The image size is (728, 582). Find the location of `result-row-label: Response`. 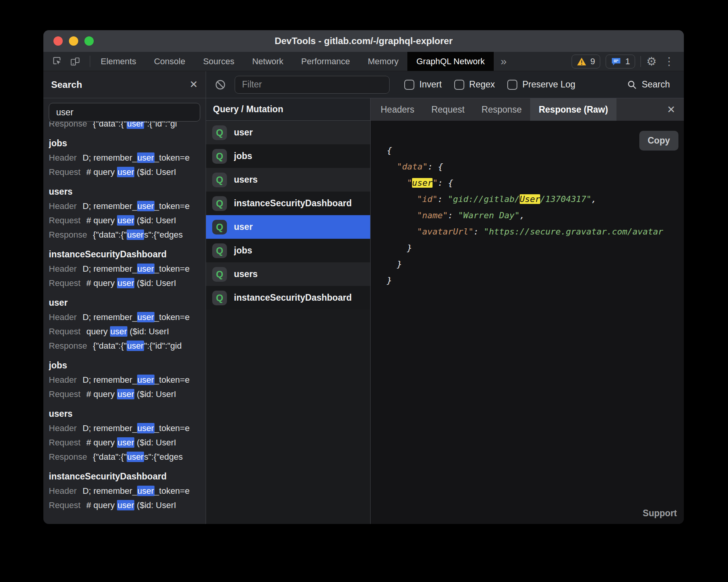

result-row-label: Response is located at coordinates (68, 457).